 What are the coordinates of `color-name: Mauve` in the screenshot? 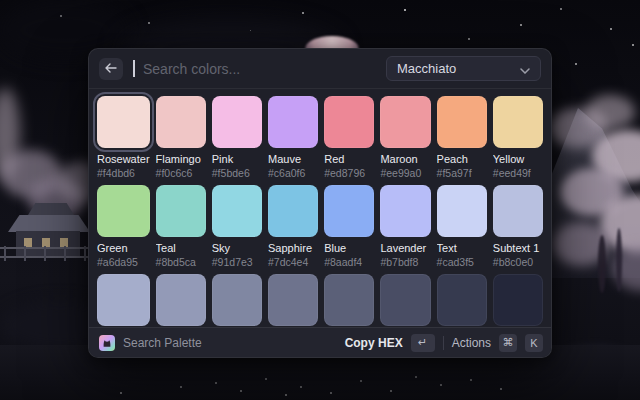 It's located at (293, 159).